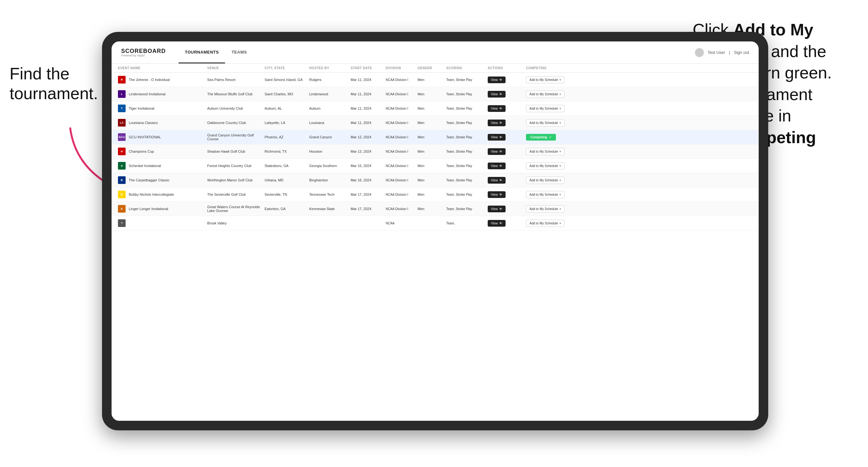 The image size is (868, 467). What do you see at coordinates (236, 94) in the screenshot?
I see `venue-cell: The Missouri Bluffs Golf Club` at bounding box center [236, 94].